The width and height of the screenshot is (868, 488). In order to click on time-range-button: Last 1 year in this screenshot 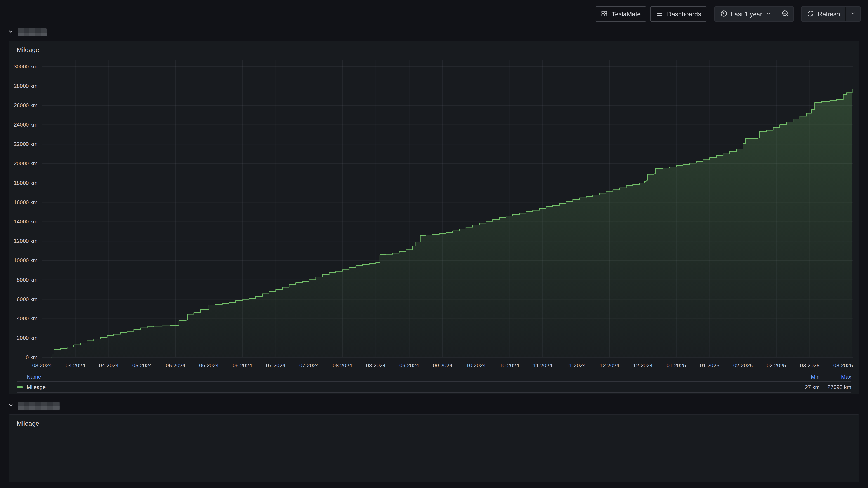, I will do `click(746, 14)`.